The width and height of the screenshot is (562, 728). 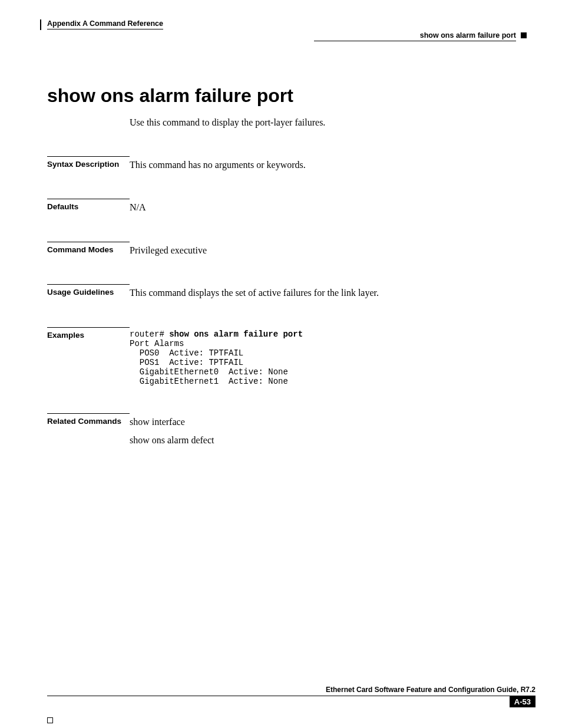 What do you see at coordinates (216, 357) in the screenshot?
I see `body-examples: router# show ons alarm failure port Port…` at bounding box center [216, 357].